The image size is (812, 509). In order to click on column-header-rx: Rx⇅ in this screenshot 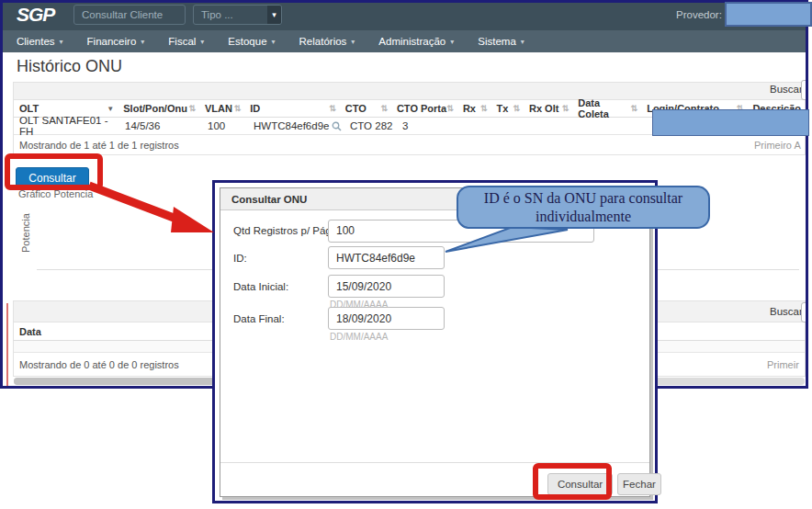, I will do `click(474, 108)`.